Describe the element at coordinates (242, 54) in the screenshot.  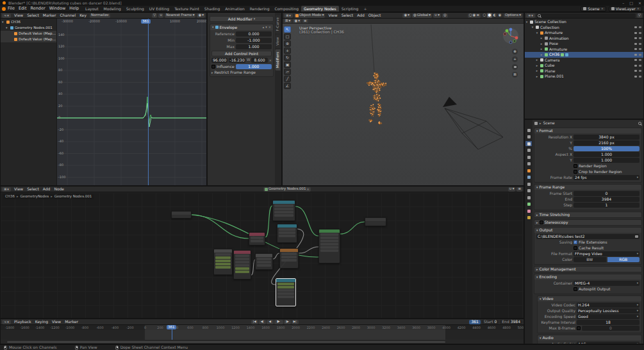
I see `add-control-point-button: Add Control Point` at that location.